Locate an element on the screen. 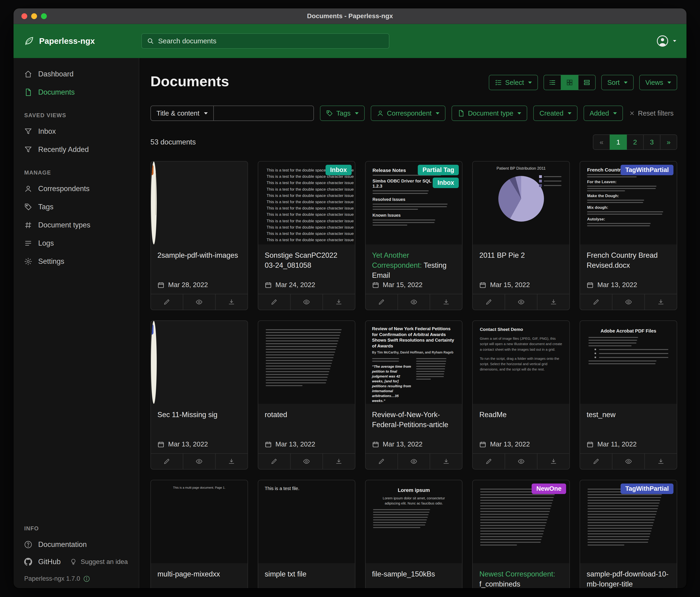 This screenshot has width=700, height=597. pagination-prev-button: « is located at coordinates (601, 142).